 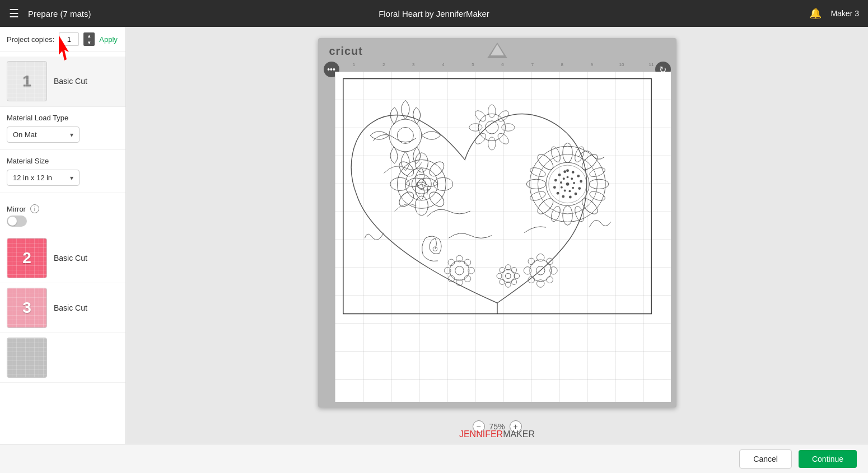 I want to click on mat-thumbnail-1: 1, so click(x=27, y=81).